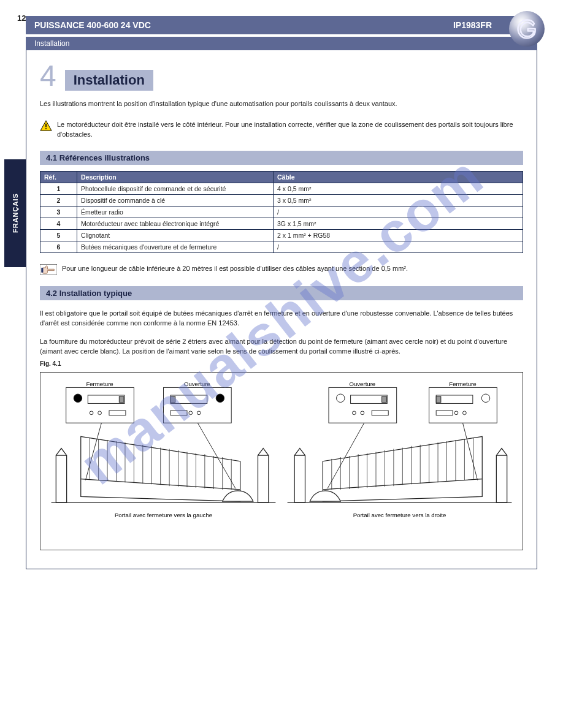  What do you see at coordinates (163, 515) in the screenshot?
I see `caption-left-gate: Portail avec fermeture vers la gauche` at bounding box center [163, 515].